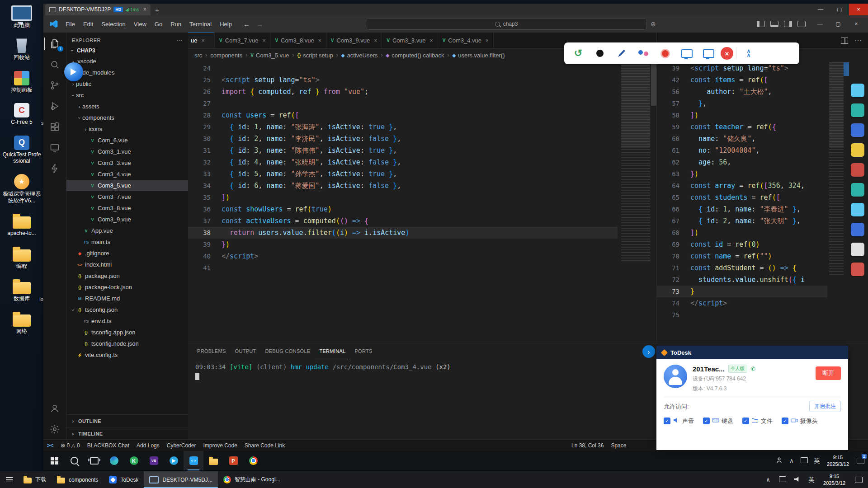  I want to click on taskbar-icon-folder, so click(213, 461).